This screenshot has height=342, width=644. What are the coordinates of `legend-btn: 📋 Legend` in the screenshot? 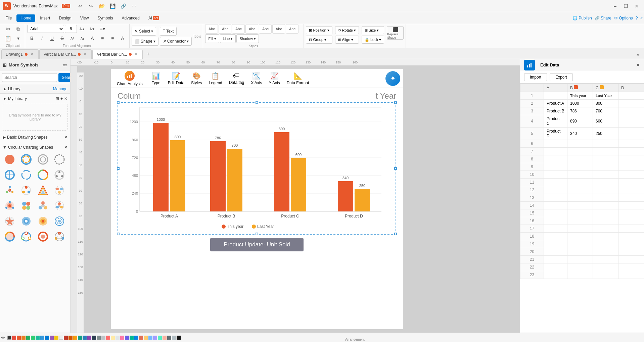 It's located at (216, 79).